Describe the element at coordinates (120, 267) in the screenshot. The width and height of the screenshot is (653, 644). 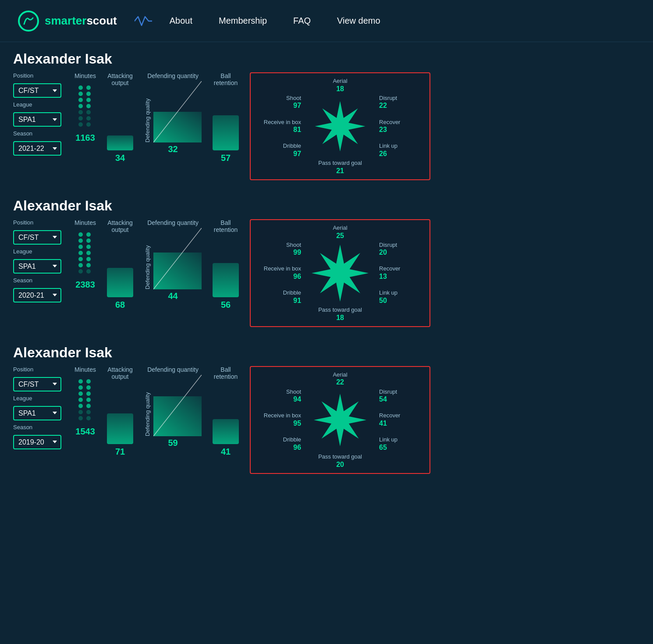
I see `attacking-bar-wrap` at that location.